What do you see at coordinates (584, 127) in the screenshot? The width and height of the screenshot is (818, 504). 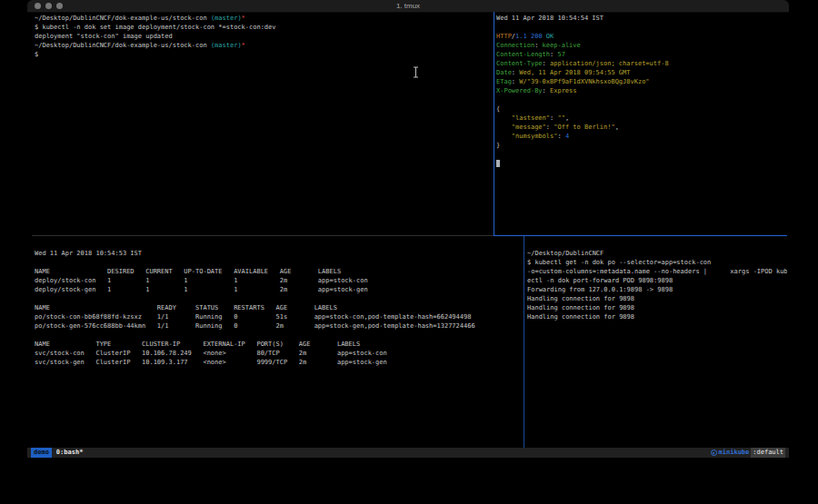 I see `text-segment: "Off to Berlin!"` at bounding box center [584, 127].